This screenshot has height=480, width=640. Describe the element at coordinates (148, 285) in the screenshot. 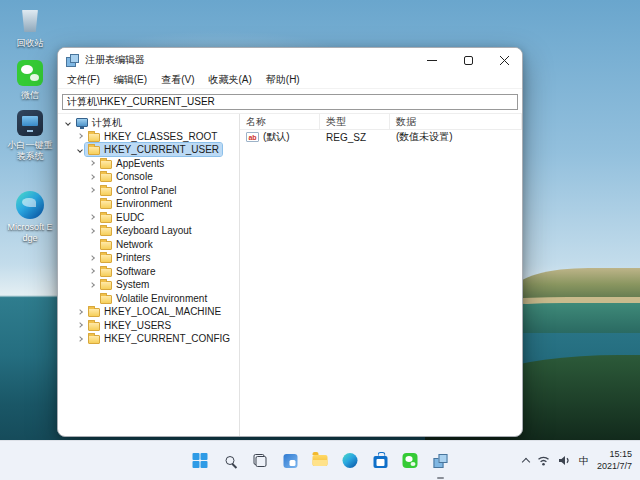

I see `tree-node-system: System` at that location.